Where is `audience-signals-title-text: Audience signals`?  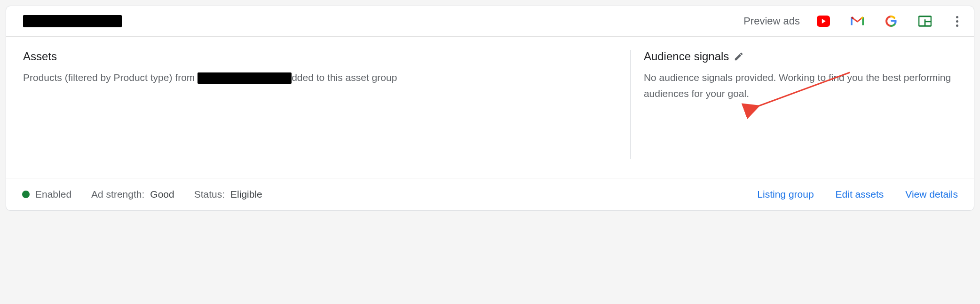
audience-signals-title-text: Audience signals is located at coordinates (687, 56).